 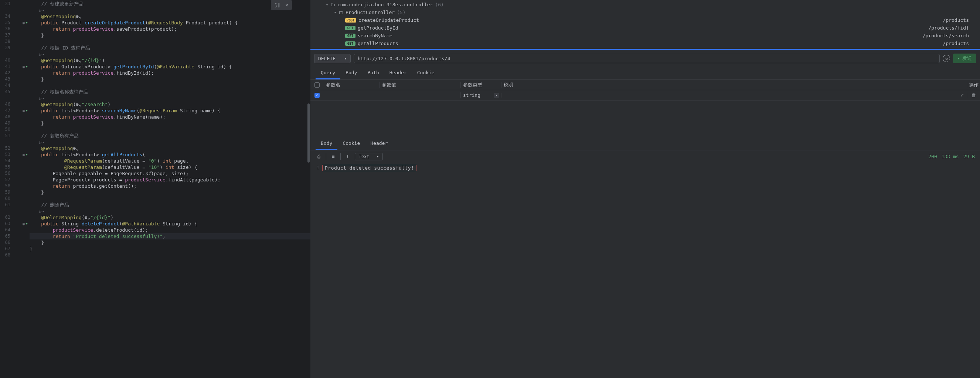 I want to click on code-line: @DeleteMapping(⊕⌄"/{id}"), so click(x=170, y=218).